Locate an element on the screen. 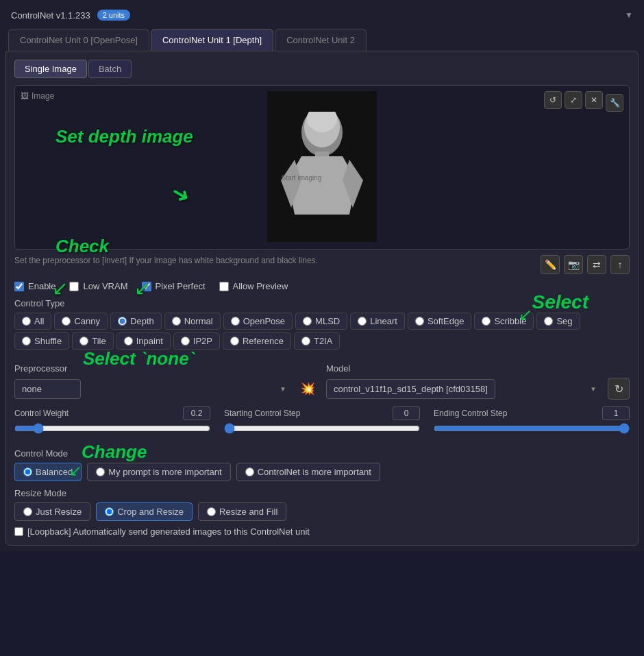  radio-openpose: OpenPose is located at coordinates (258, 321).